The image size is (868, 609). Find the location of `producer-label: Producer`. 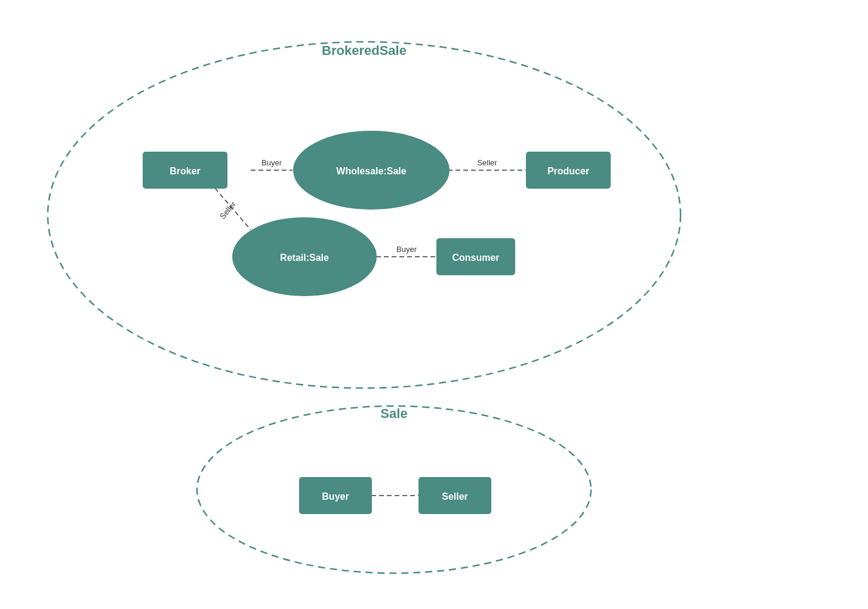

producer-label: Producer is located at coordinates (568, 171).